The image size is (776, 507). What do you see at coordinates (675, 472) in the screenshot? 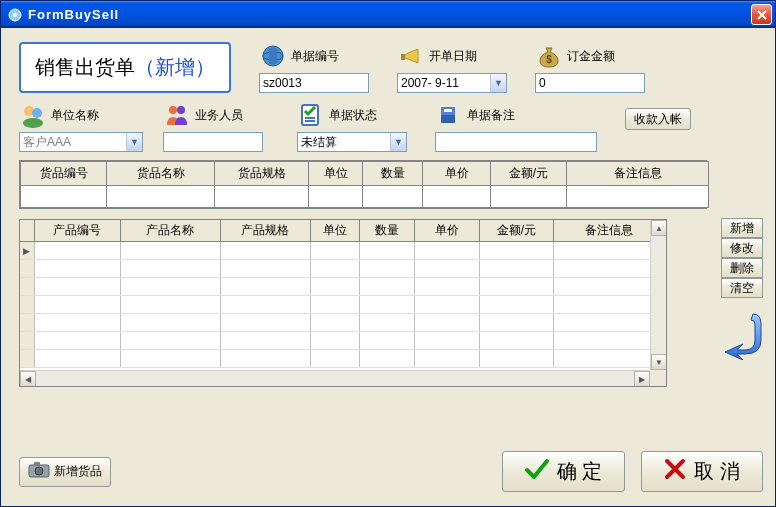
I see `cross-icon` at bounding box center [675, 472].